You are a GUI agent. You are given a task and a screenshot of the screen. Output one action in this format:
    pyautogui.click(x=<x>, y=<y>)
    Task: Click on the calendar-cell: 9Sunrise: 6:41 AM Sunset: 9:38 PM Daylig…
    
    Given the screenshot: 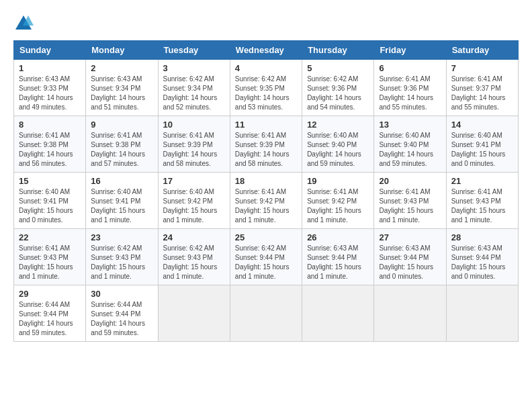 What is the action you would take?
    pyautogui.click(x=122, y=144)
    